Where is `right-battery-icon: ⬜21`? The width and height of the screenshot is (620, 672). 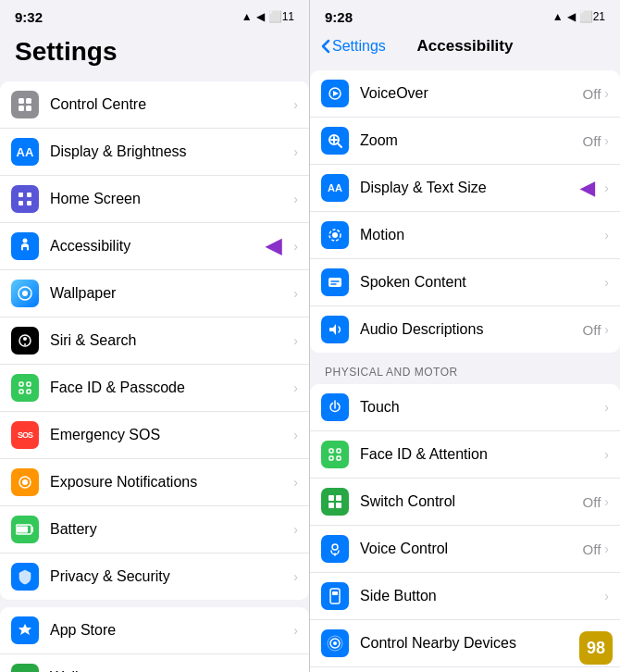
right-battery-icon: ⬜21 is located at coordinates (592, 17).